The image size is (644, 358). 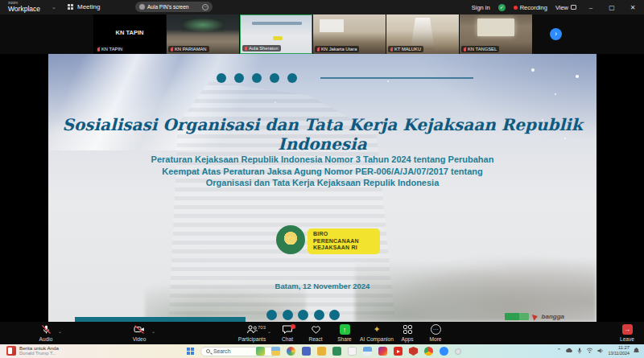 What do you see at coordinates (191, 49) in the screenshot?
I see `participant-label-text: KN PARIAMAN` at bounding box center [191, 49].